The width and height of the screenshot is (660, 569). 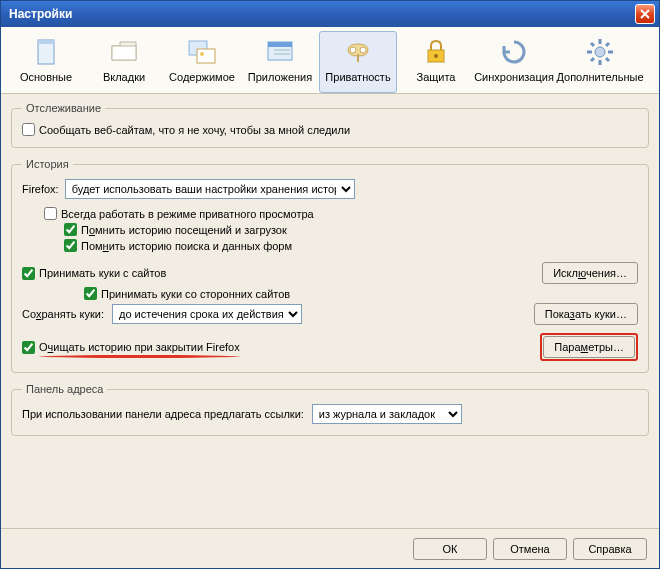 I want to click on accept-cookies-label: Принимать куки с сайтов, so click(x=102, y=273).